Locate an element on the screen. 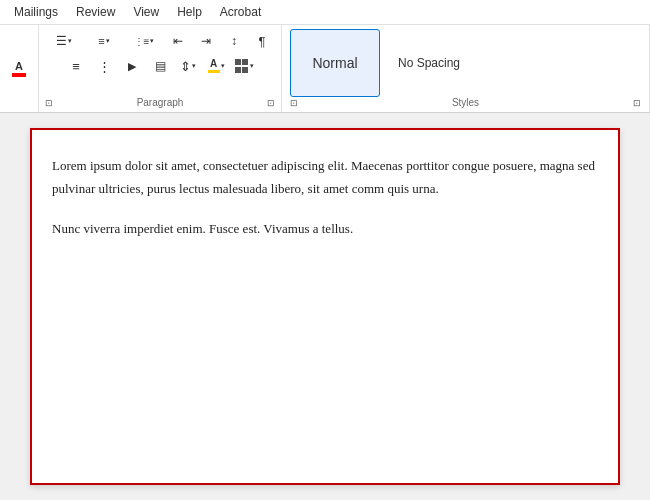  shading-arrow: ▾ is located at coordinates (223, 66).